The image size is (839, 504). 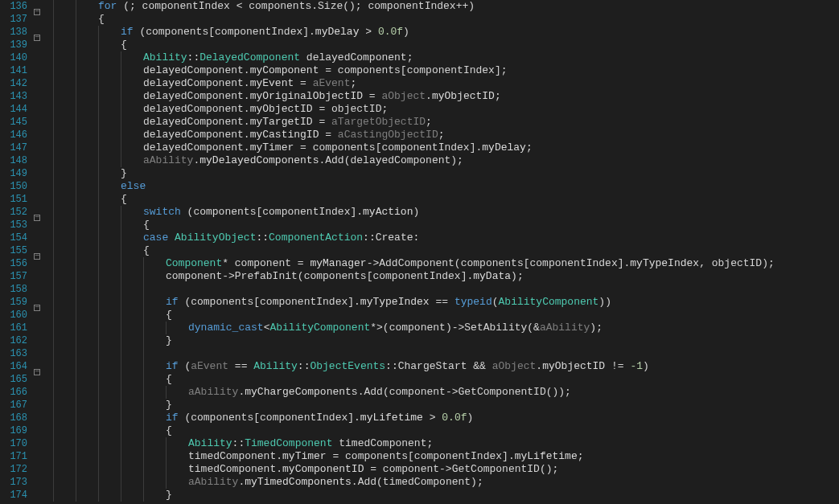 What do you see at coordinates (442, 444) in the screenshot?
I see `code-line: Ability::TimedComponent timedComponent;` at bounding box center [442, 444].